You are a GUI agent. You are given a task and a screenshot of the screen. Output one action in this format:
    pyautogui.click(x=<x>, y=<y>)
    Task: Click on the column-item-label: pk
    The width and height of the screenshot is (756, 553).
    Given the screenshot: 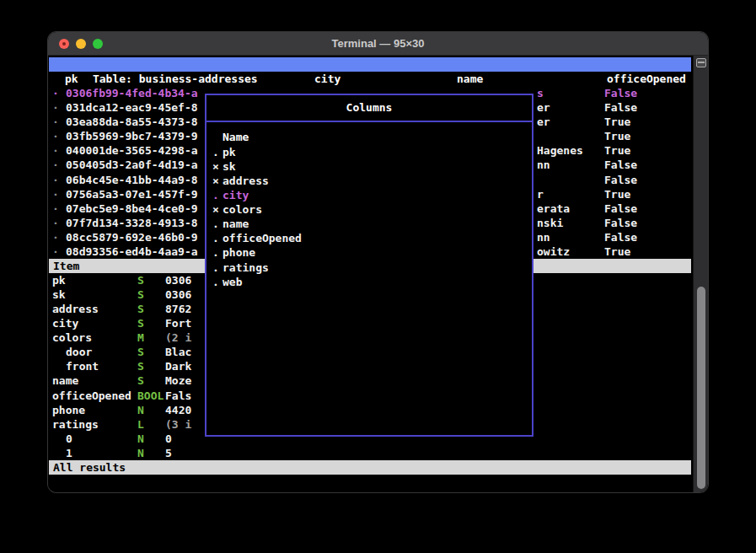 What is the action you would take?
    pyautogui.click(x=229, y=152)
    